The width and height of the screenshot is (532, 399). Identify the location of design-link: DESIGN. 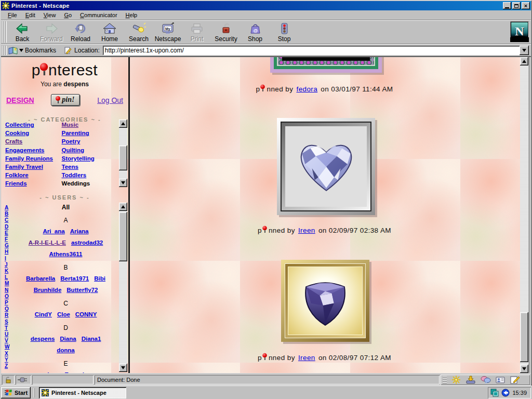
(20, 100).